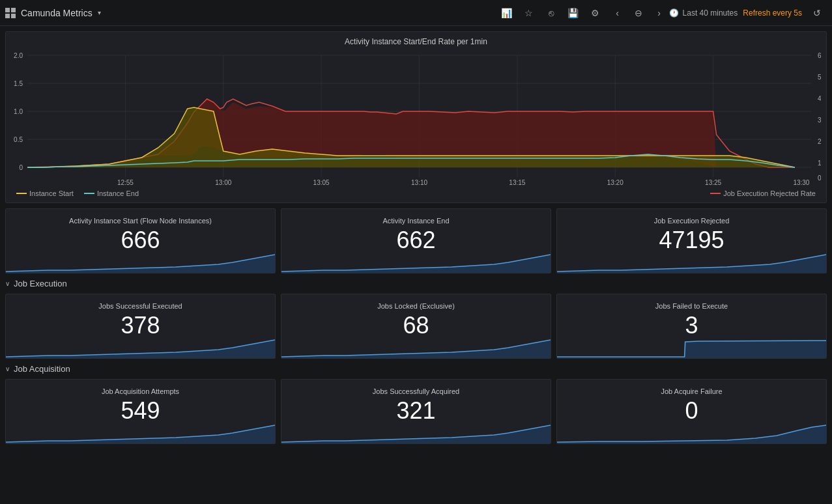 This screenshot has height=504, width=832. Describe the element at coordinates (416, 263) in the screenshot. I see `activity-instance-end-sparkline` at that location.